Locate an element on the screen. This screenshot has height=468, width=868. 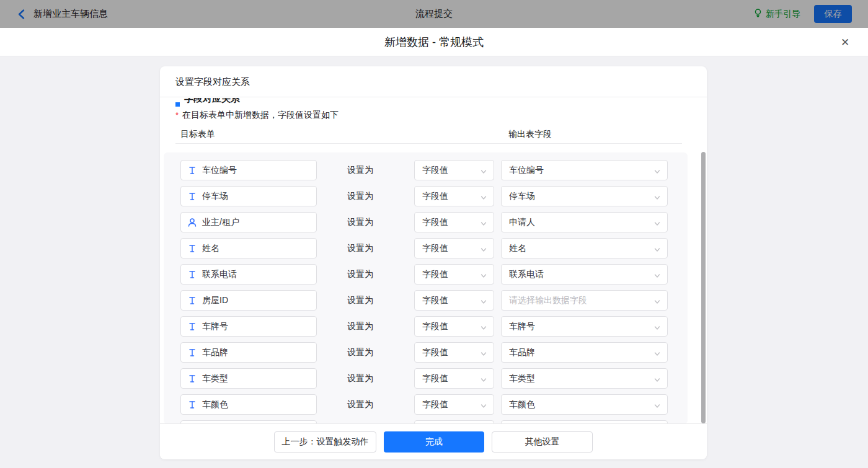
field-mapping-row: 姓名 设置为 字段值 姓名 is located at coordinates (425, 248).